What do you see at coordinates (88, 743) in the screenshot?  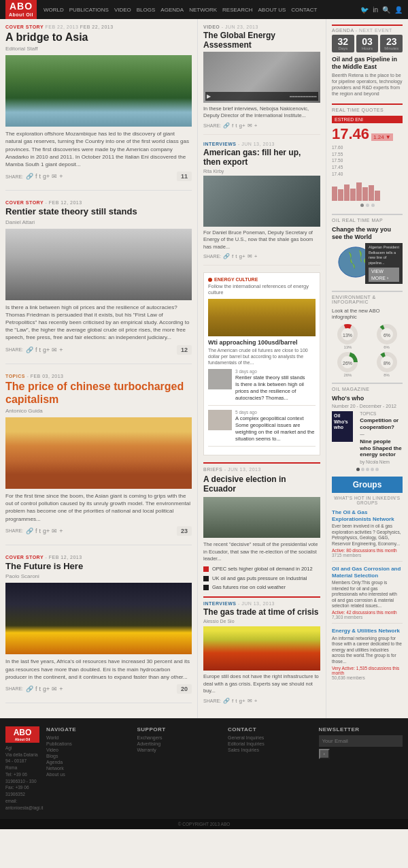 I see `footer-link-publications: Publications` at bounding box center [88, 743].